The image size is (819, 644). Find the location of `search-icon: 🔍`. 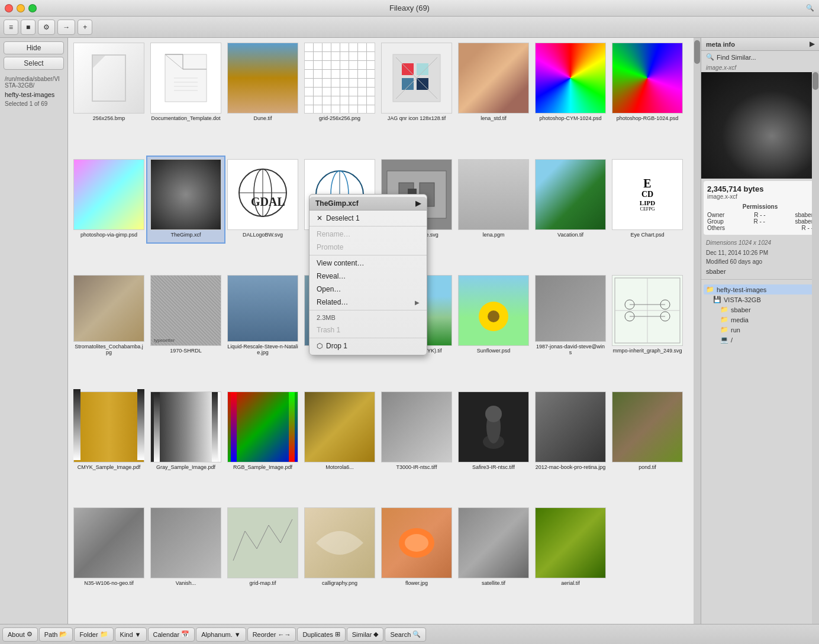

search-icon: 🔍 is located at coordinates (810, 8).